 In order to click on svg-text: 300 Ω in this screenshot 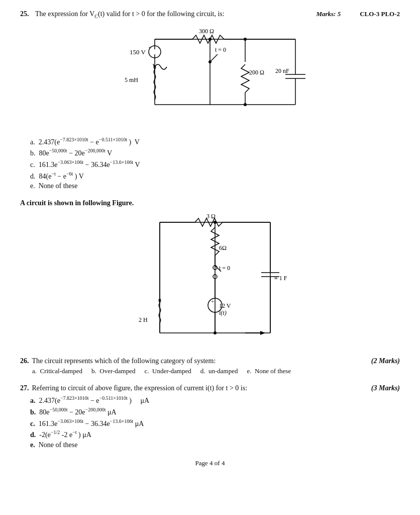, I will do `click(206, 31)`.